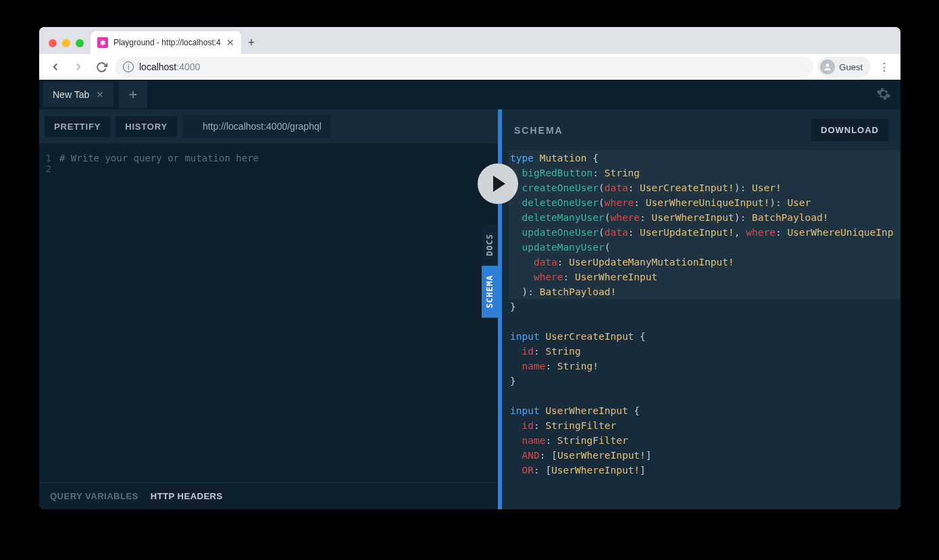  I want to click on line-number: 2, so click(49, 169).